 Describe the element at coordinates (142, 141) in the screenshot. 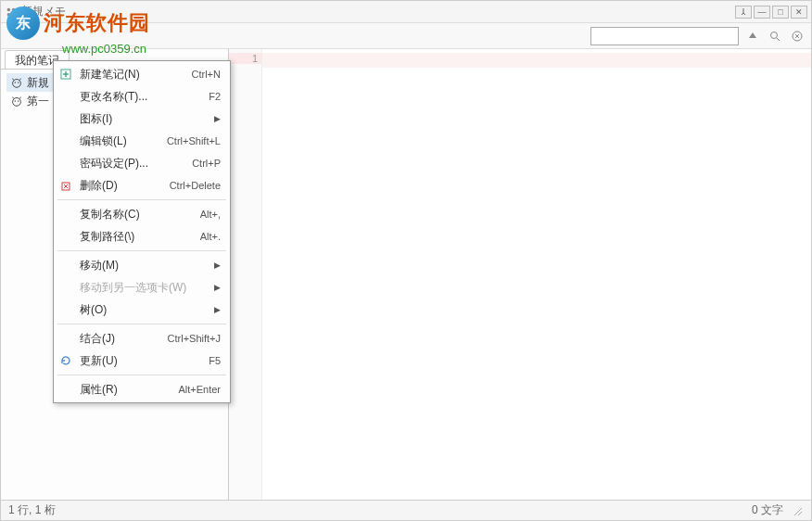

I see `menu-item: 编辑锁(L)Ctrl+Shift+L` at that location.